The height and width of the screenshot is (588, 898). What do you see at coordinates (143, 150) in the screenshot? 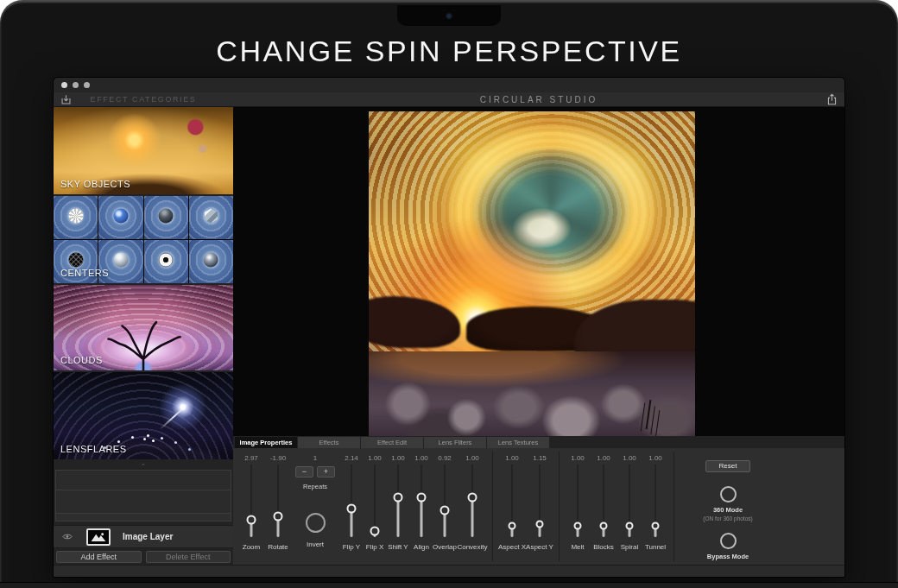
I see `category-sky-objects: SKY OBJECTS` at bounding box center [143, 150].